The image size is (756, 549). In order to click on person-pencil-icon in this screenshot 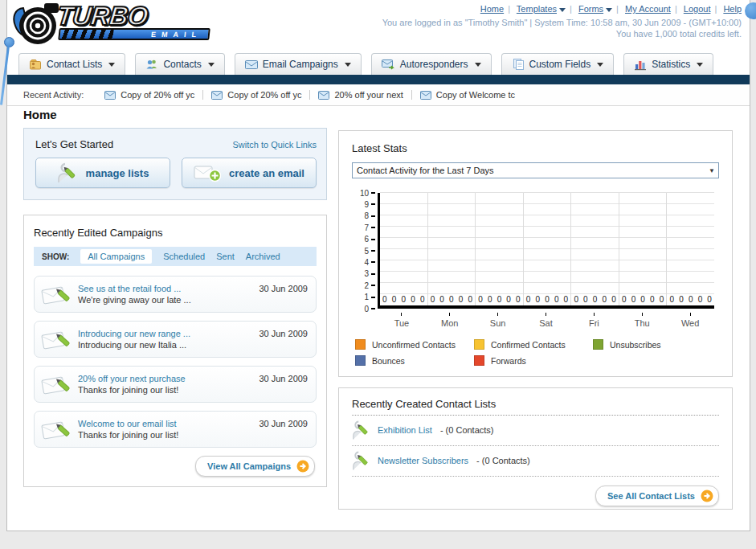, I will do `click(361, 461)`.